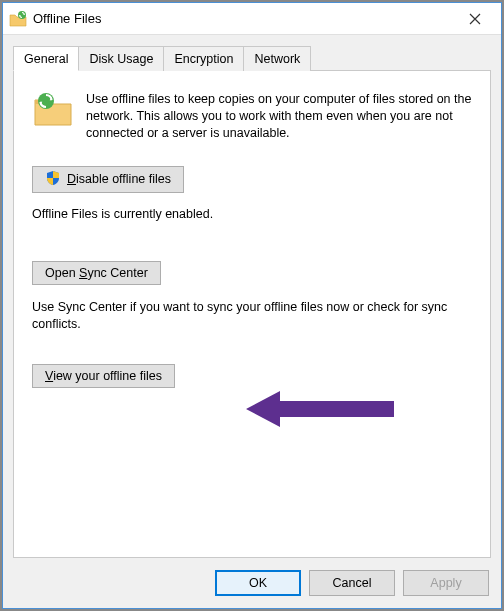 The image size is (504, 611). Describe the element at coordinates (252, 116) in the screenshot. I see `intro-row: Use offline files to keep copies on your…` at that location.